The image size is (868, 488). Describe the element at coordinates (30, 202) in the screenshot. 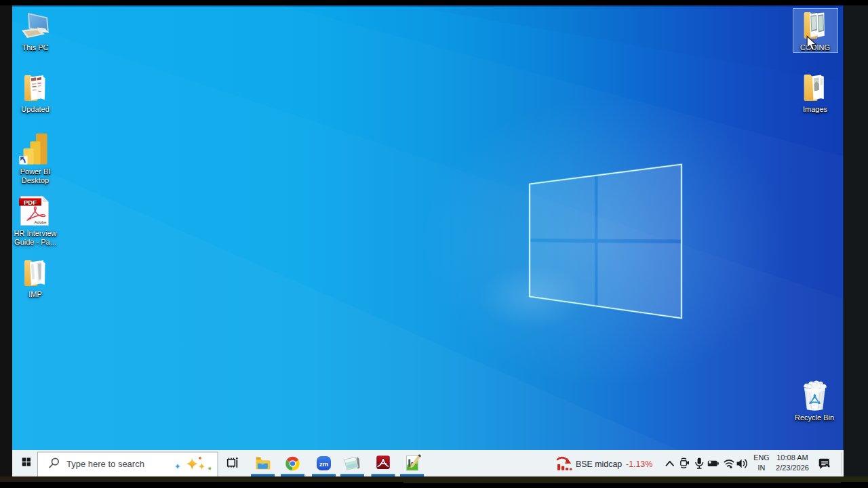

I see `svg-text: PDF` at that location.